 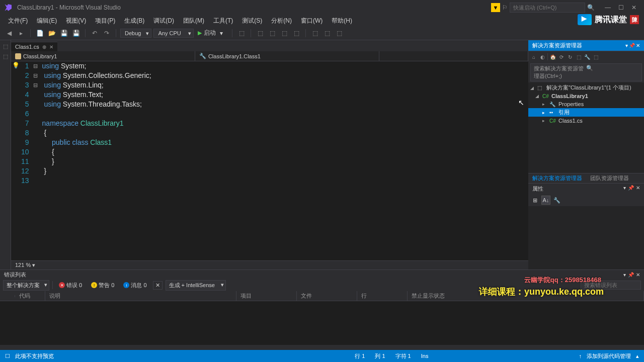 I want to click on project-node: ◢ C# ClassLibrary1, so click(x=586, y=96).